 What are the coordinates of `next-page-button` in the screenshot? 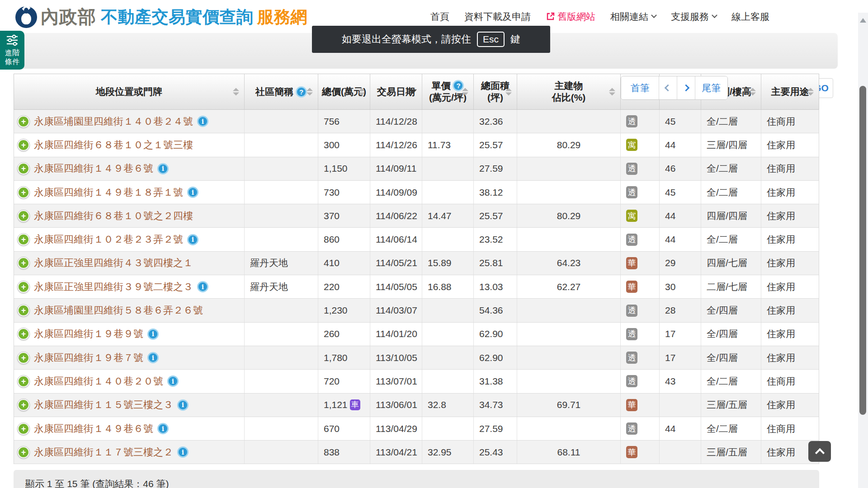 It's located at (686, 88).